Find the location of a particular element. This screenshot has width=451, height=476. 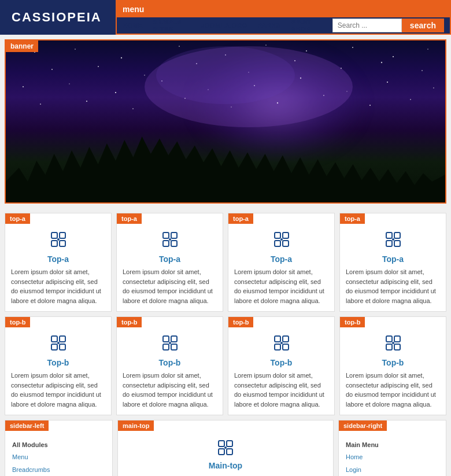

top-b-card-4: top-b Top-b Lorem ipsum dolor sit amet, … is located at coordinates (393, 366).